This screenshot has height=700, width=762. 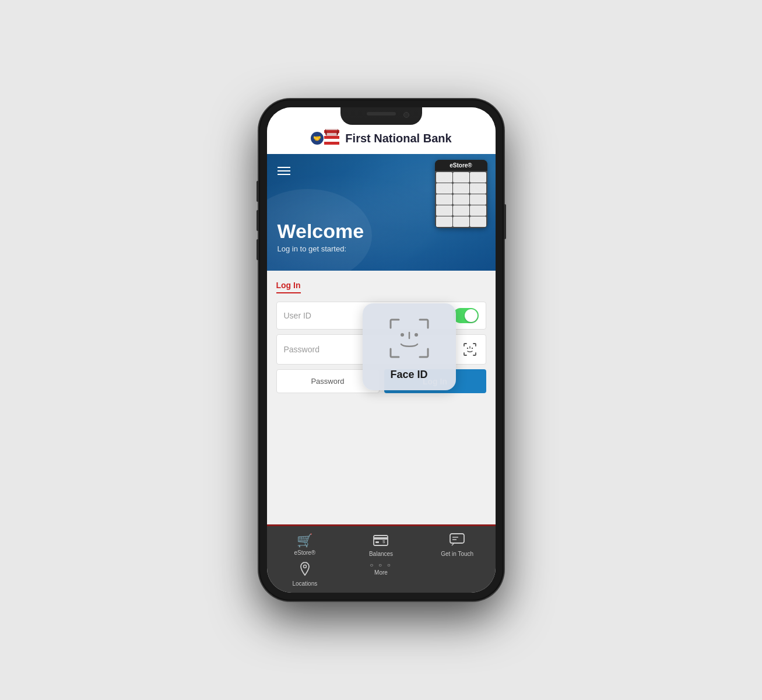 I want to click on estore-nav-label: eStore®, so click(x=304, y=553).